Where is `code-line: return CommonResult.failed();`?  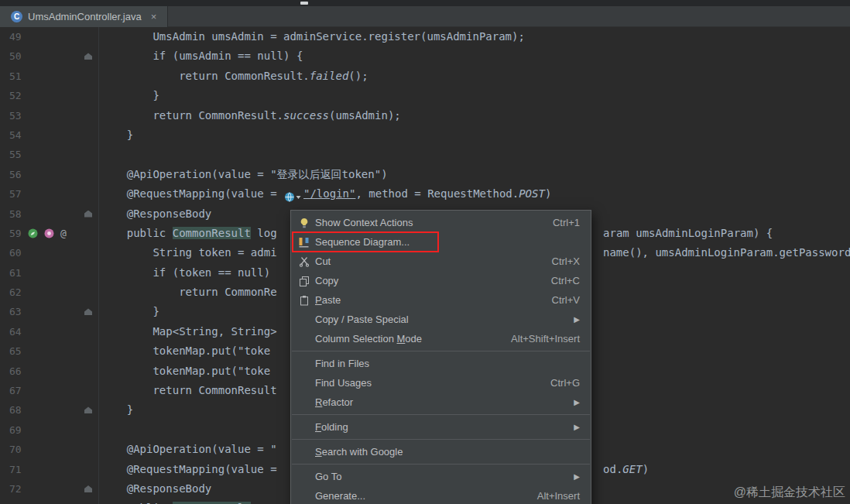
code-line: return CommonResult.failed(); is located at coordinates (475, 76).